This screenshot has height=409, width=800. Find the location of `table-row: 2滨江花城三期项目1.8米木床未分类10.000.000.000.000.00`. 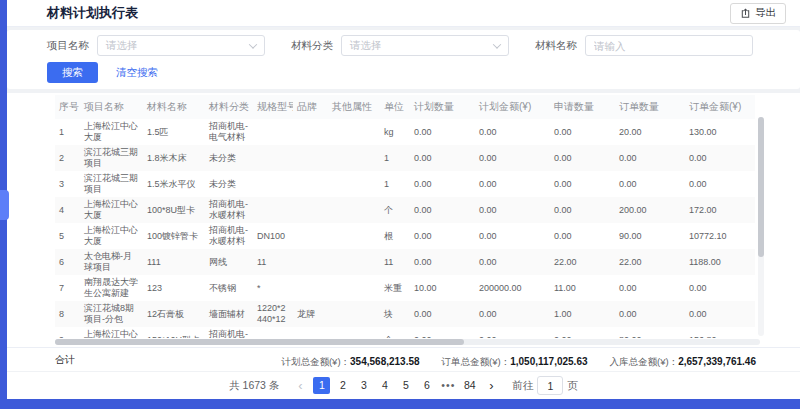

table-row: 2滨江花城三期项目1.8米木床未分类10.000.000.000.000.00 is located at coordinates (405, 158).